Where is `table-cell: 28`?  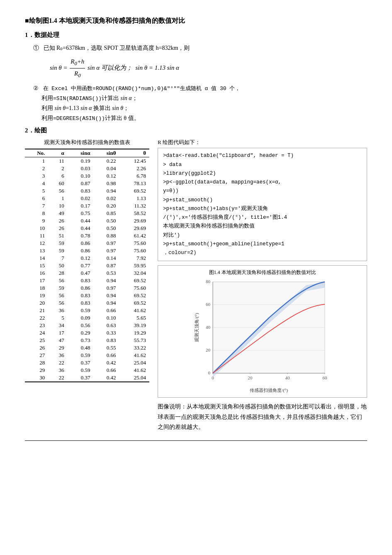
table-cell: 28 is located at coordinates (58, 273).